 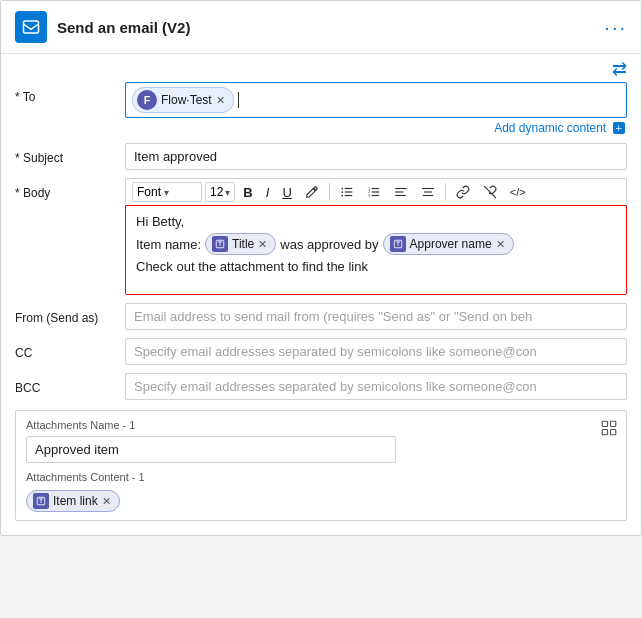 I want to click on cursor, so click(x=238, y=100).